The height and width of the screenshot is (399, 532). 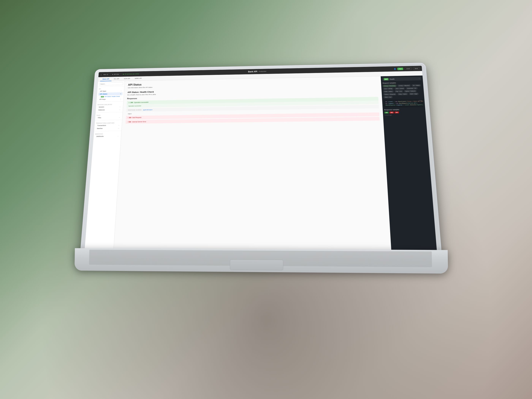 I want to click on response-code-400: 400, so click(x=130, y=118).